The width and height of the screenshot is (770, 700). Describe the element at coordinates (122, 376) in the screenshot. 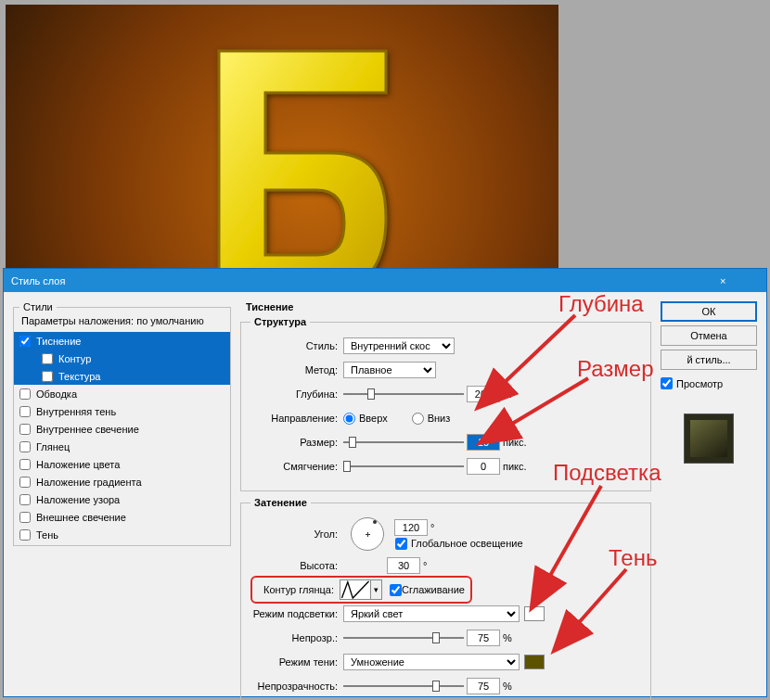

I see `style-item-текстура: Текстура` at that location.